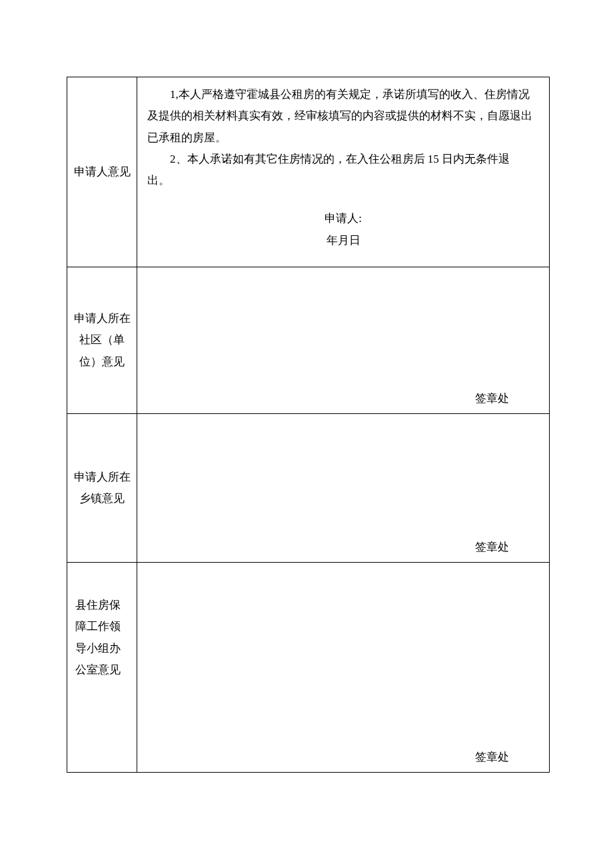  Describe the element at coordinates (343, 95) in the screenshot. I see `statement-text: 1,本人严格遵守霍城县公租房的有关规定，承诺所填写的收入、住房情况` at that location.